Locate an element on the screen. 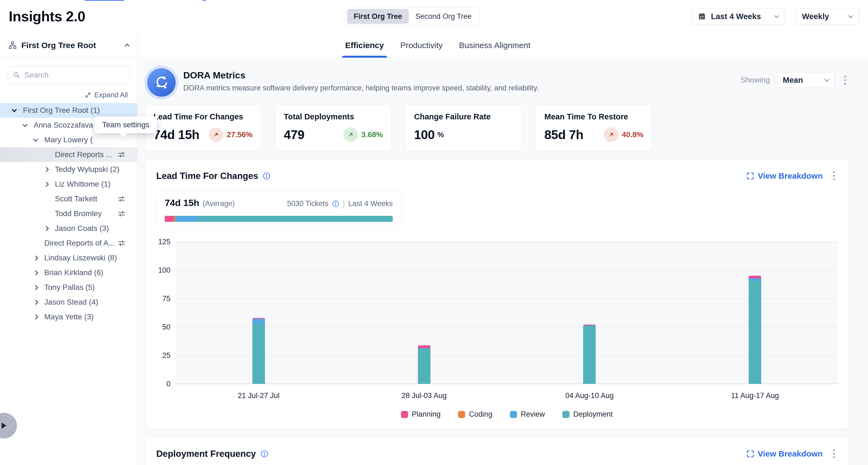 Image resolution: width=868 pixels, height=465 pixels. granularity-select: Weekly is located at coordinates (827, 17).